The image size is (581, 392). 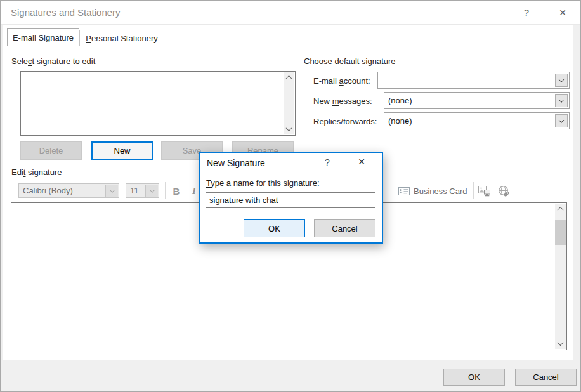 What do you see at coordinates (477, 119) in the screenshot?
I see `replies-forwards-value: (none)` at bounding box center [477, 119].